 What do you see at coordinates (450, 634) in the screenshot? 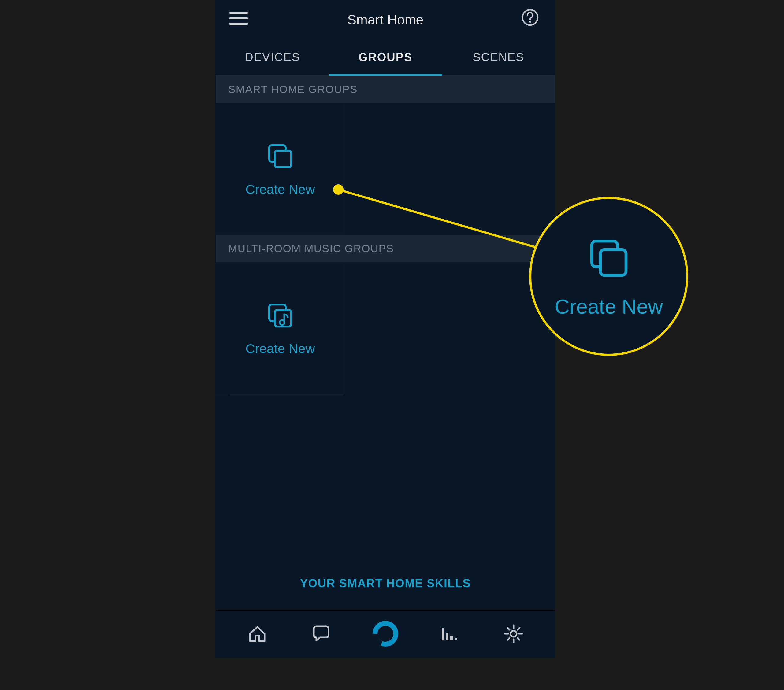
I see `equalizer-icon` at bounding box center [450, 634].